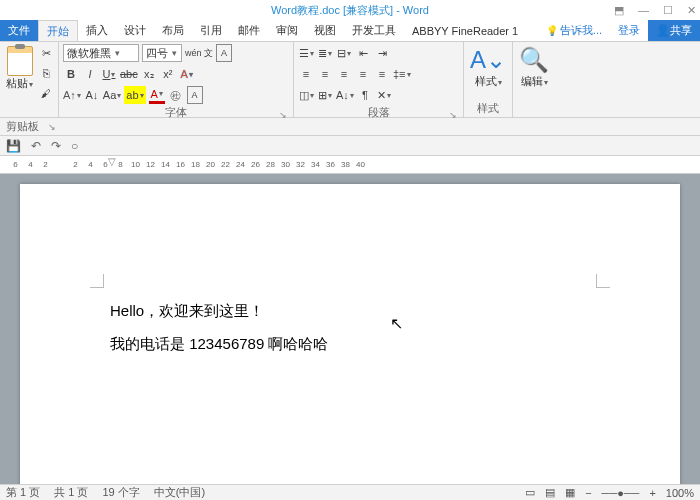 Image resolution: width=700 pixels, height=500 pixels. I want to click on tab-design: 设计, so click(135, 30).